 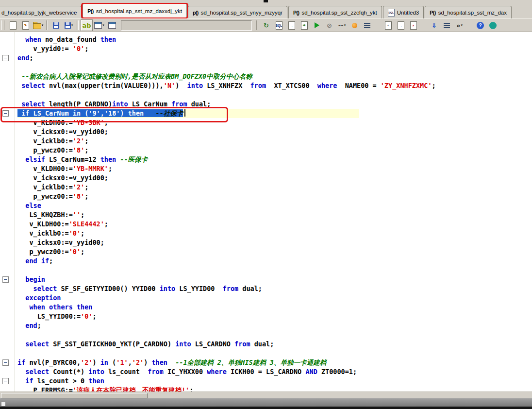 What do you see at coordinates (188, 362) in the screenshot?
I see `code-line: if nvl(P_BYRC00,'2') in ('1','2') then -…` at bounding box center [188, 362].